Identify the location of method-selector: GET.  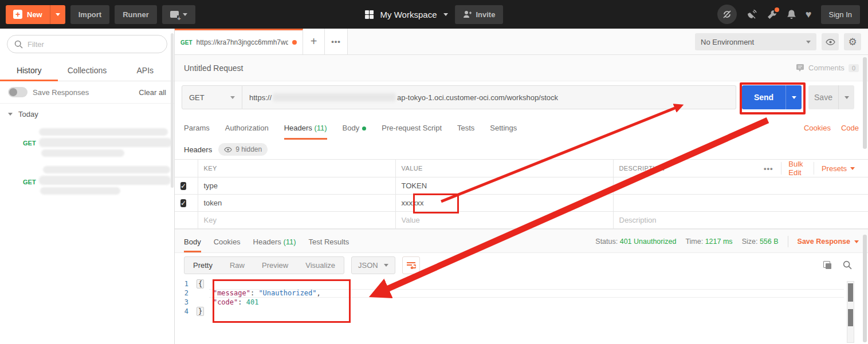
(212, 97).